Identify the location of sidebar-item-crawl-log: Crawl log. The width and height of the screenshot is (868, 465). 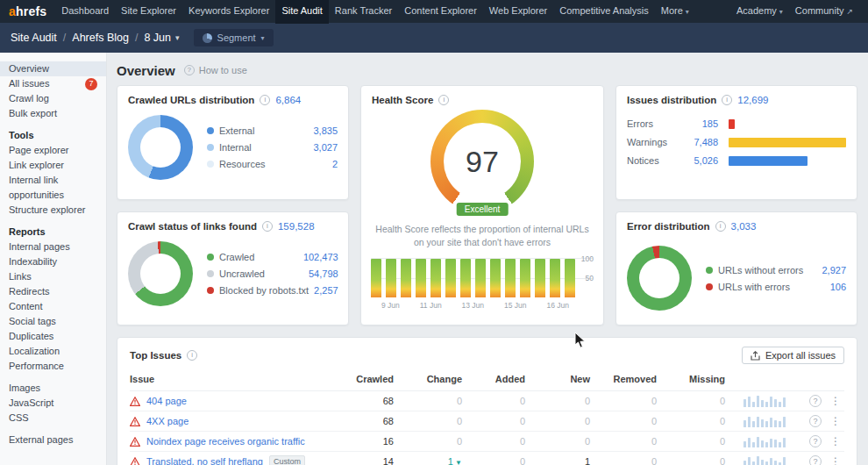
(53, 98).